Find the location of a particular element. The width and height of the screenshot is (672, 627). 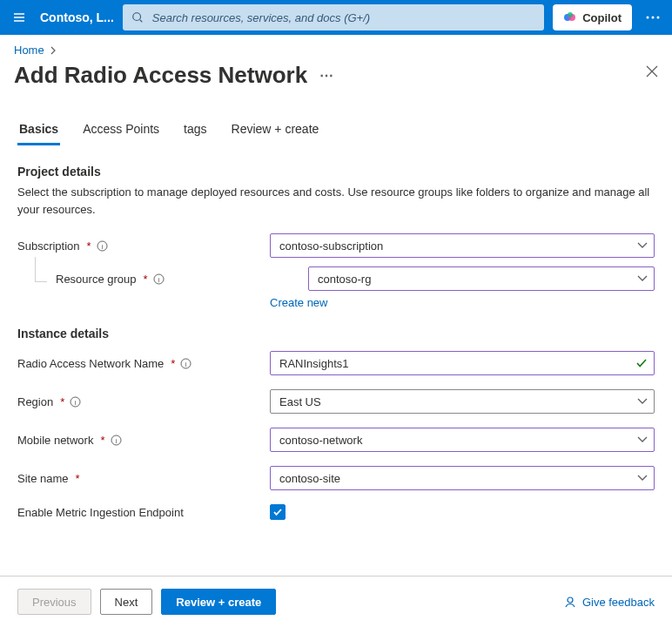

give-feedback-link: Give feedback is located at coordinates (609, 602).